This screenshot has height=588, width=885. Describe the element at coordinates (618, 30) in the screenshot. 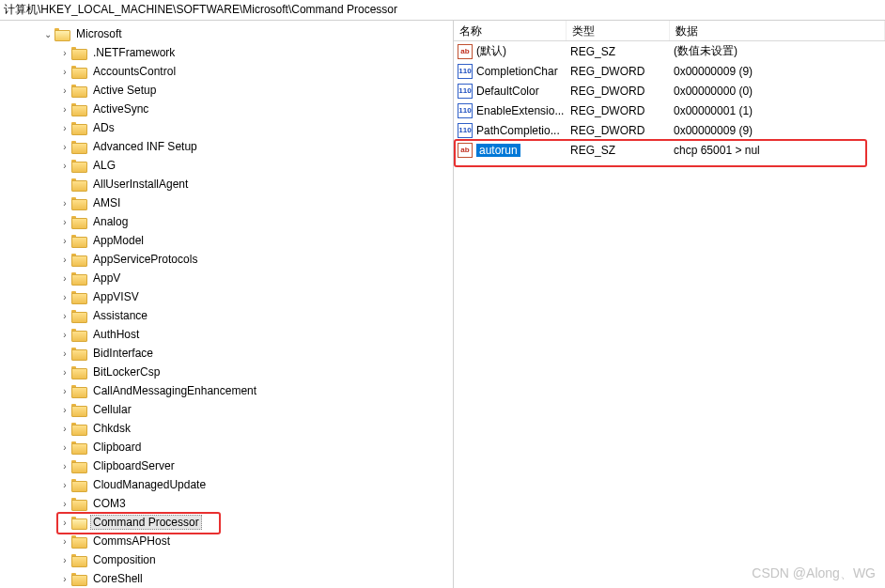

I see `col-type: 类型` at that location.